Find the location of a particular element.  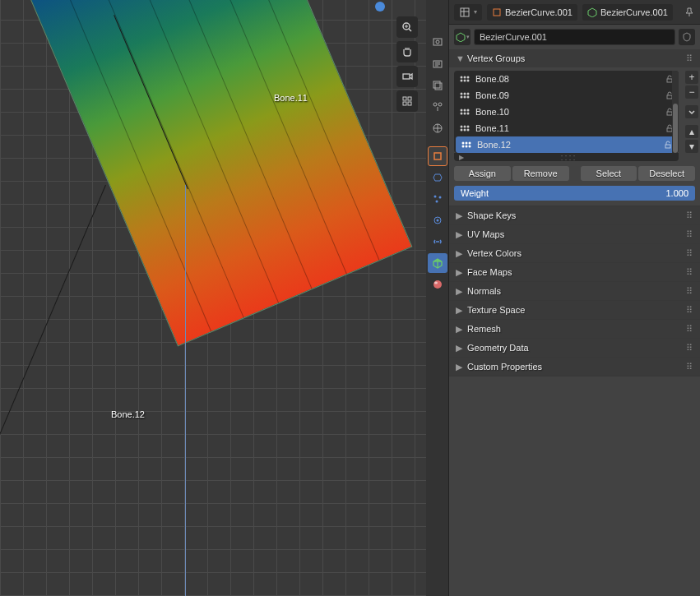

tab-constraints is located at coordinates (438, 242).